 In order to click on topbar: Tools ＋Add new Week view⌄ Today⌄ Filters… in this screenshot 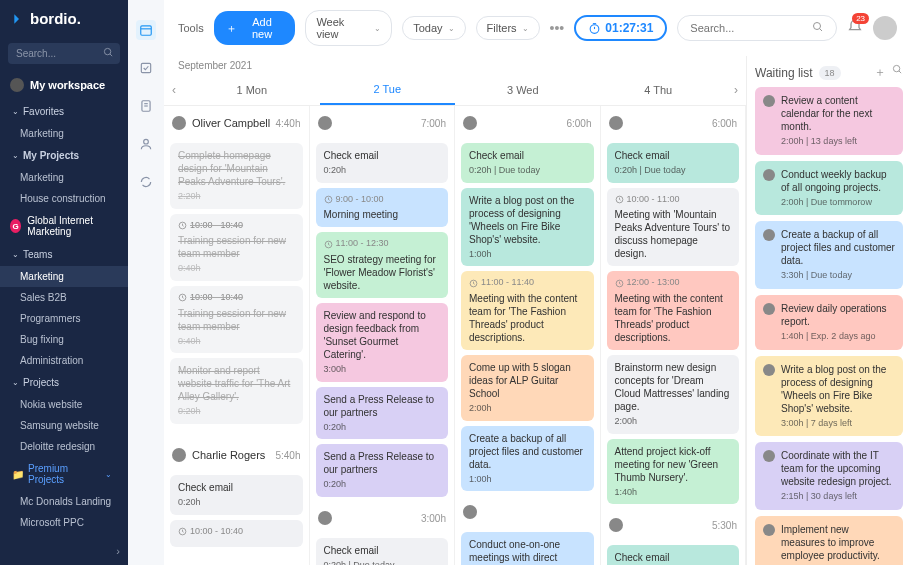, I will do `click(538, 28)`.